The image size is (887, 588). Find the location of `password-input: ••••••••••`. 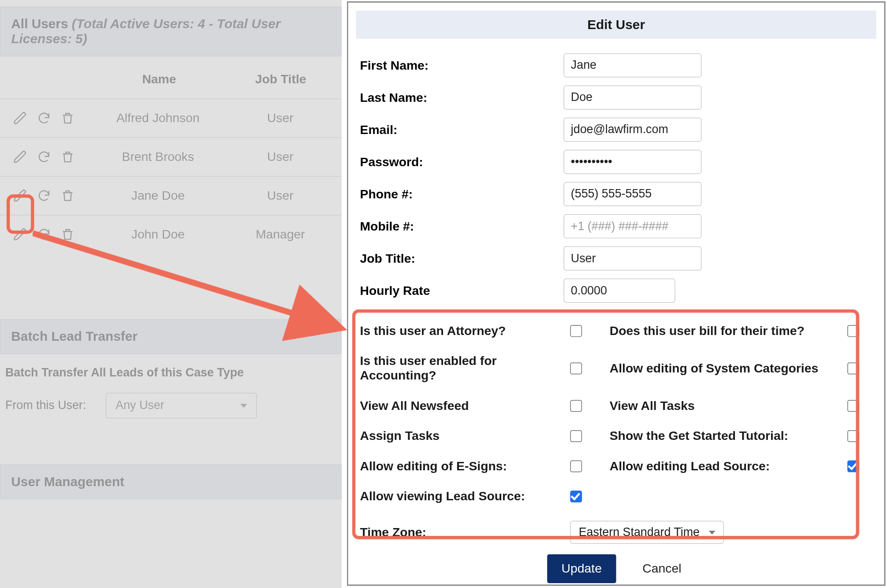

password-input: •••••••••• is located at coordinates (632, 162).